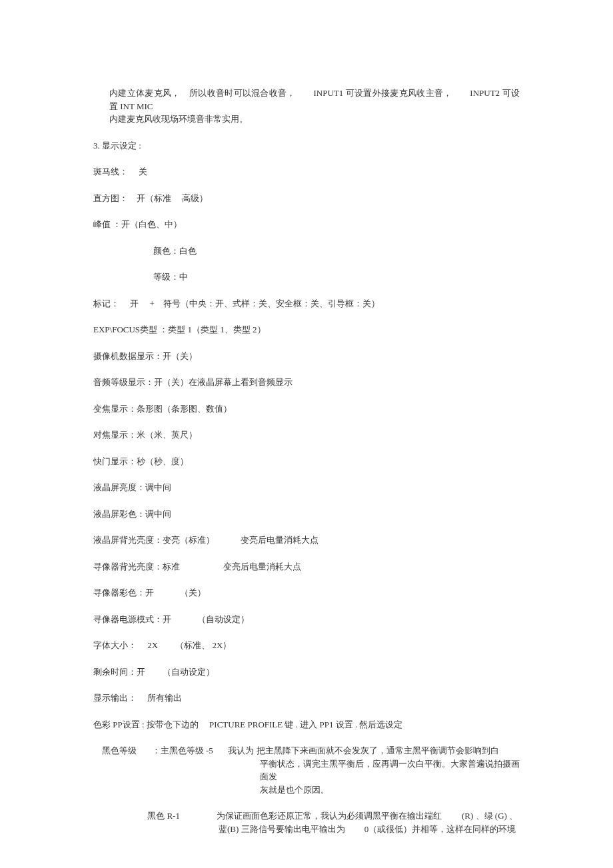 This screenshot has height=868, width=613. I want to click on black-r-block: 黑色 R-1 为保证画面色彩还原正常，我认为必须调黑平衡在输出端红 (R) 、绿…, so click(306, 822).